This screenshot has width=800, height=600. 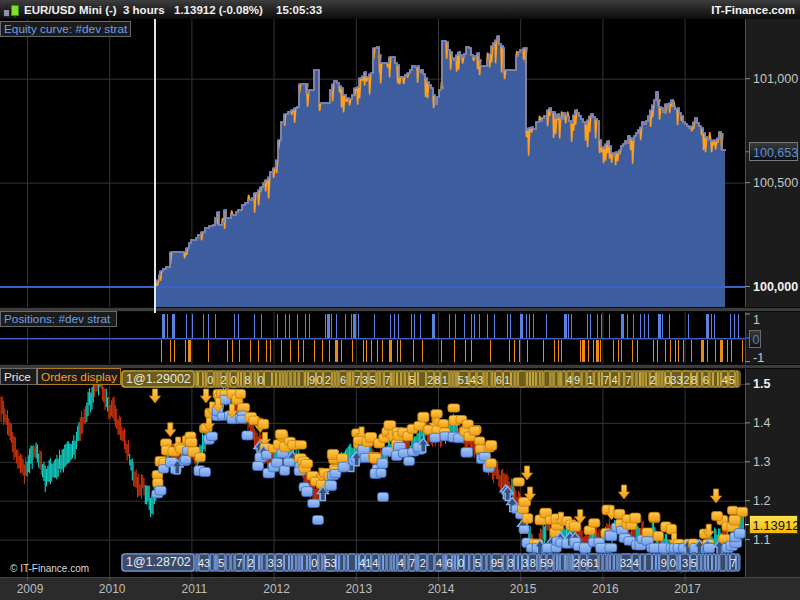 I want to click on svg-text: 100,000, so click(x=776, y=287).